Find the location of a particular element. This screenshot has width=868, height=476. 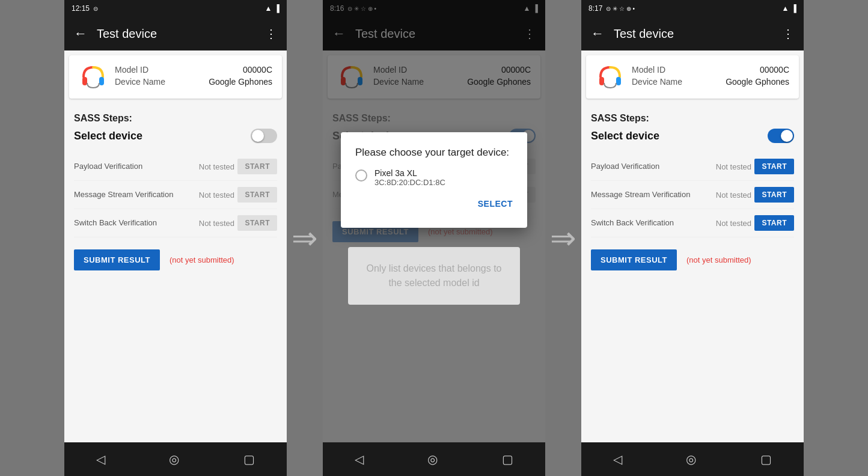

start-button-payload-3: START is located at coordinates (774, 166).